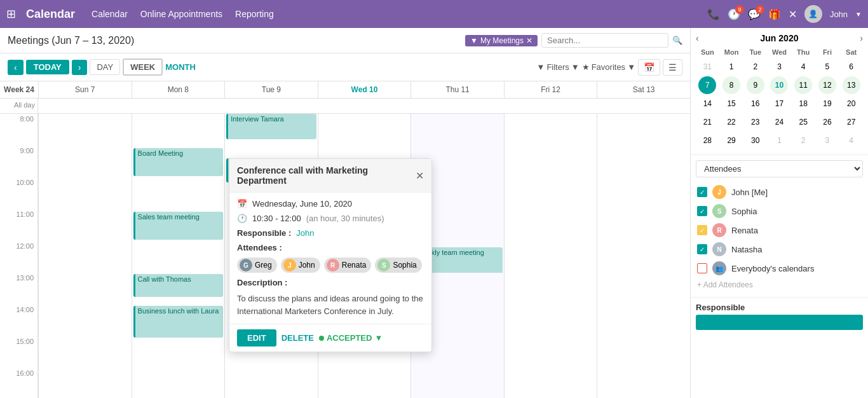 This screenshot has height=398, width=868. I want to click on gift-icon: 🎁, so click(775, 14).